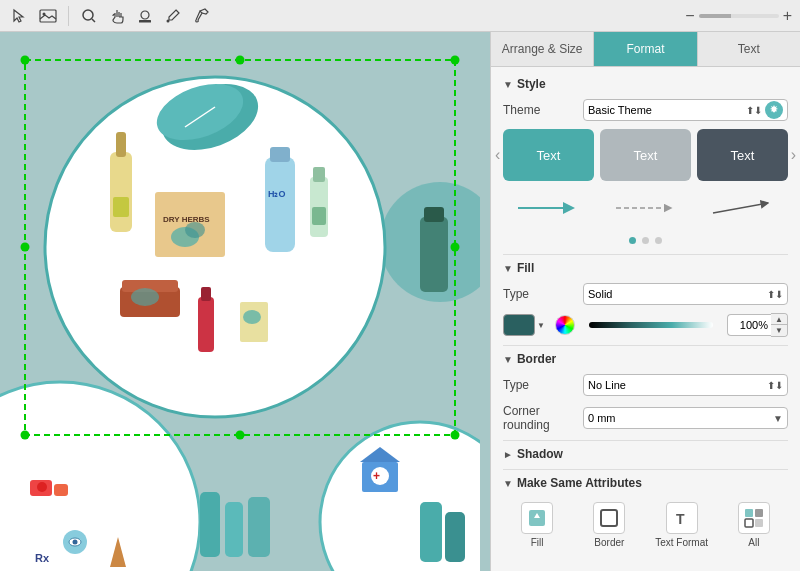 This screenshot has height=571, width=800. What do you see at coordinates (646, 156) in the screenshot?
I see `theme-card-gray-label: Text` at bounding box center [646, 156].